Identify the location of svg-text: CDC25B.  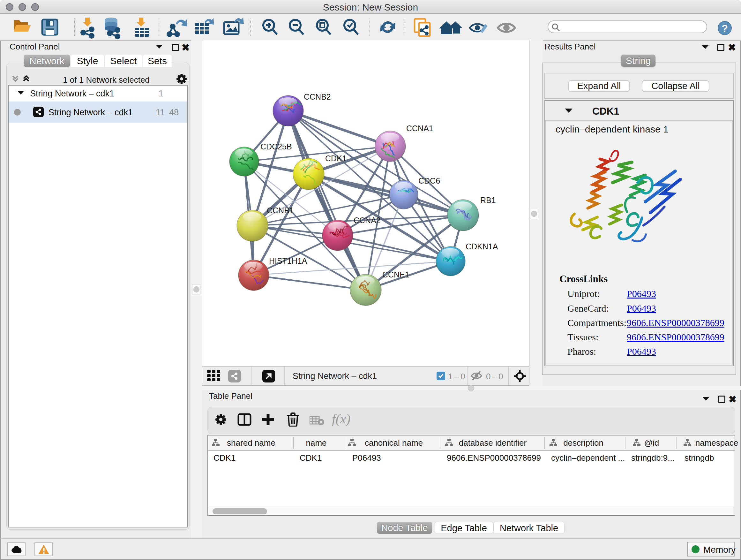
(276, 147).